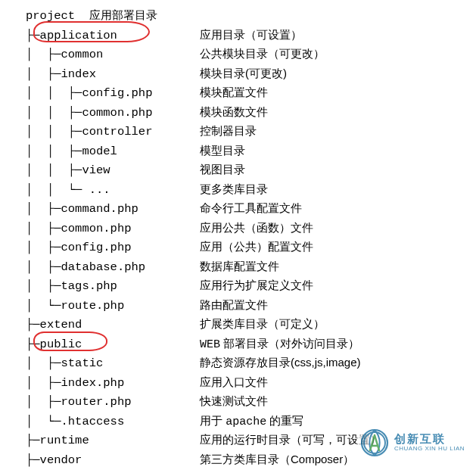 The image size is (476, 470). I want to click on tree-row: │ └─route.php路由配置文件, so click(251, 306).